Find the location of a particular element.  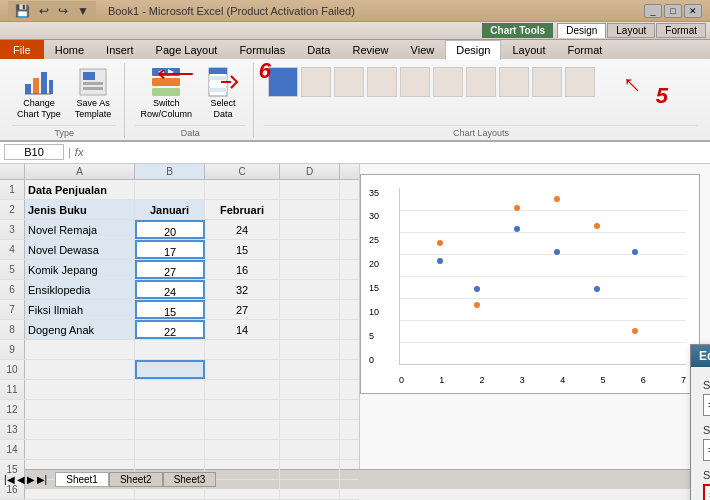

cell-12a is located at coordinates (80, 410).